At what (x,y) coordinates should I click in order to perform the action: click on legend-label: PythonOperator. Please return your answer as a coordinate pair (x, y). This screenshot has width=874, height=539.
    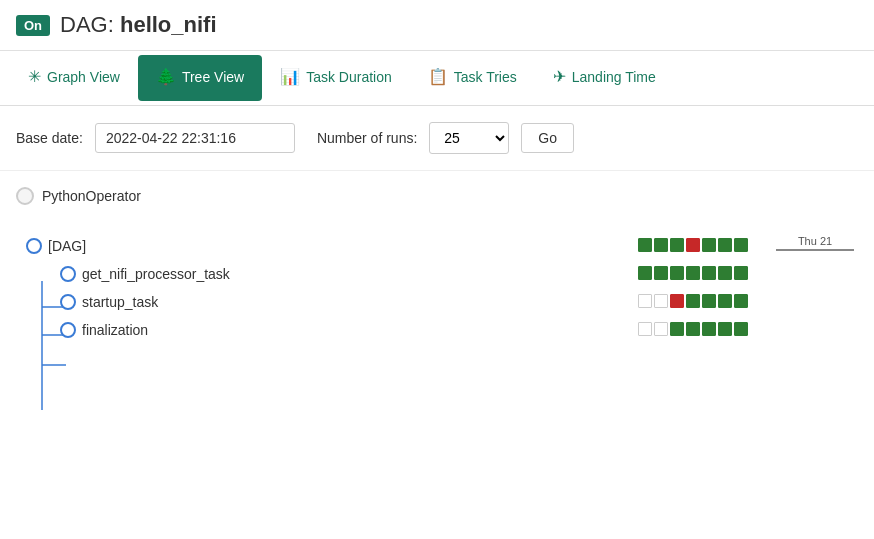
    Looking at the image, I should click on (92, 196).